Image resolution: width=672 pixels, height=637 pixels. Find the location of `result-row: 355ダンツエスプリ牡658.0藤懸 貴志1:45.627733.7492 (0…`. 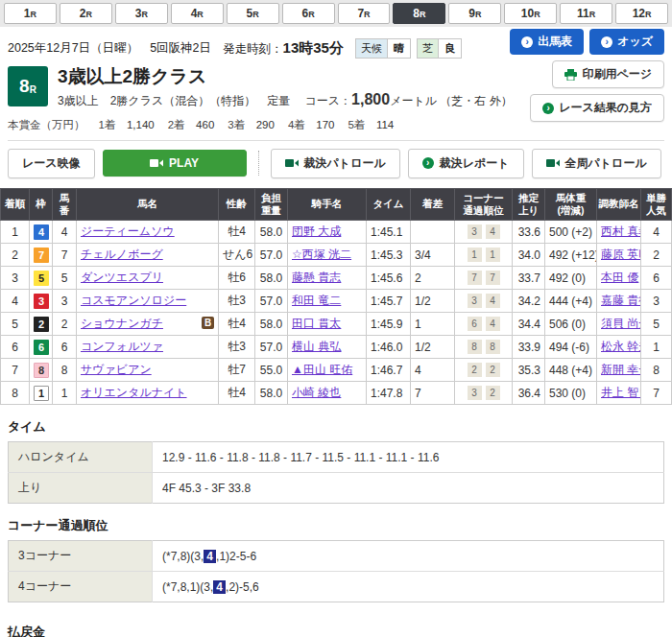

result-row: 355ダンツエスプリ牡658.0藤懸 貴志1:45.627733.7492 (0… is located at coordinates (336, 278).